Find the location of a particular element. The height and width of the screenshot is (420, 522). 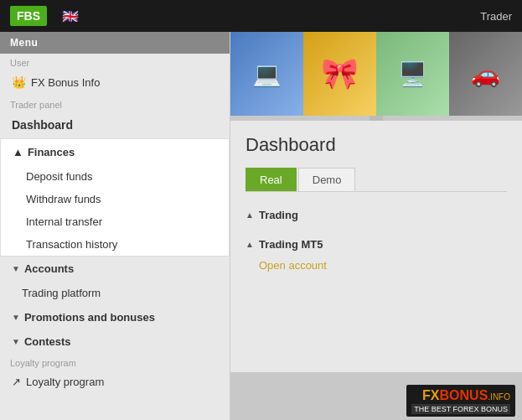

tabs: Real Demo is located at coordinates (376, 179).